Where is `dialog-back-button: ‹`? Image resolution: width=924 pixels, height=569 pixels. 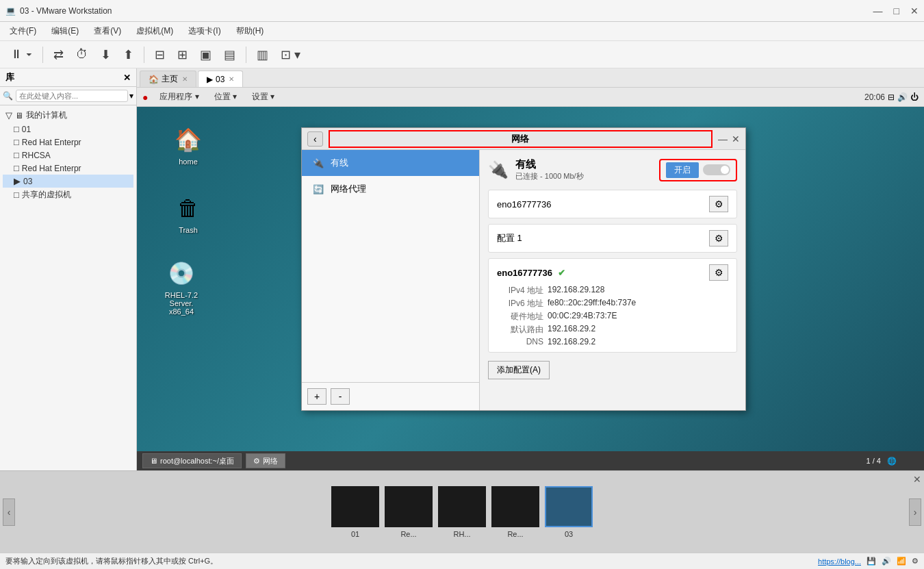 dialog-back-button: ‹ is located at coordinates (315, 139).